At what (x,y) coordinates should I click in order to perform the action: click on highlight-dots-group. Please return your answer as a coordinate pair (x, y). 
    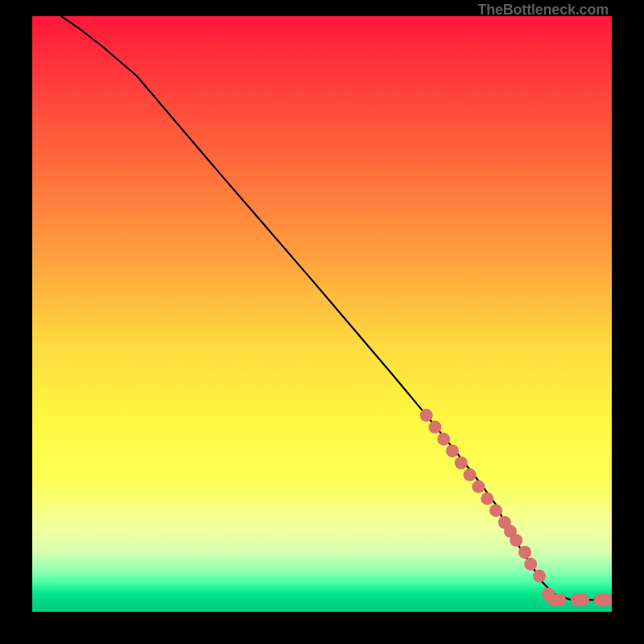
    Looking at the image, I should click on (516, 507).